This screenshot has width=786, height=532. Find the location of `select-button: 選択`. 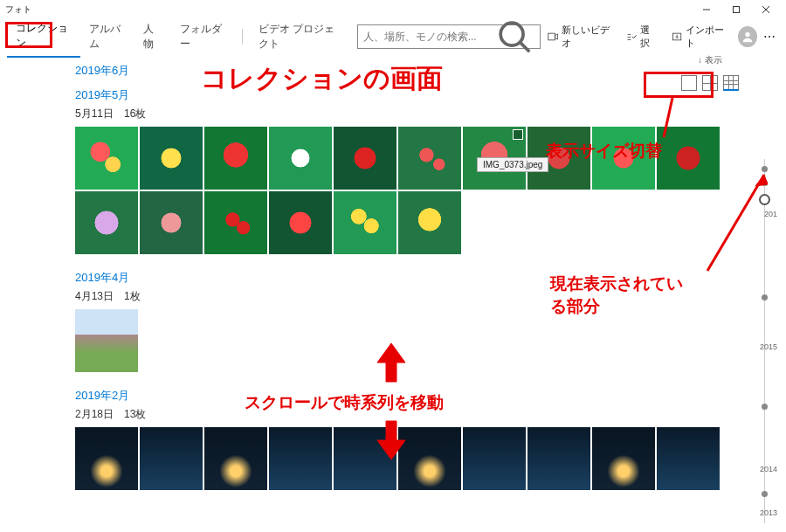

select-button: 選択 is located at coordinates (641, 37).